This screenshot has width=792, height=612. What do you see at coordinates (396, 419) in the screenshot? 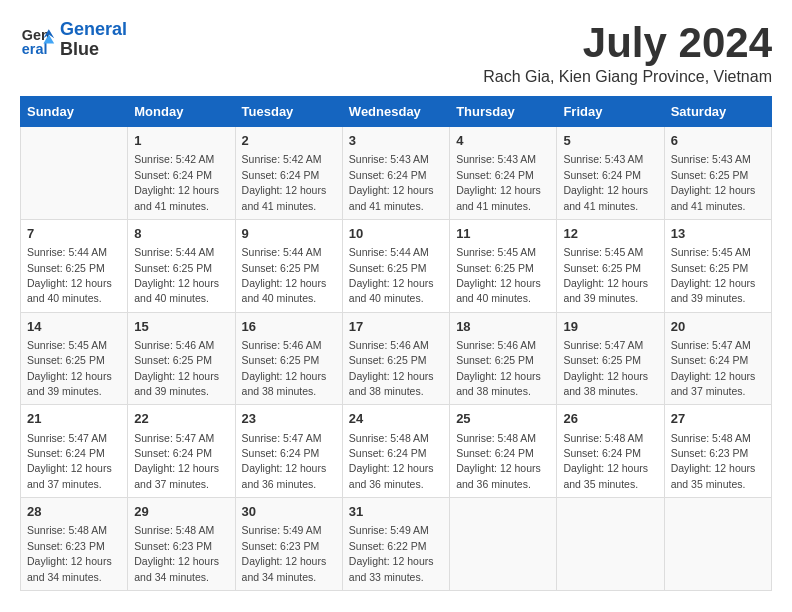
I see `day-number: 24` at bounding box center [396, 419].